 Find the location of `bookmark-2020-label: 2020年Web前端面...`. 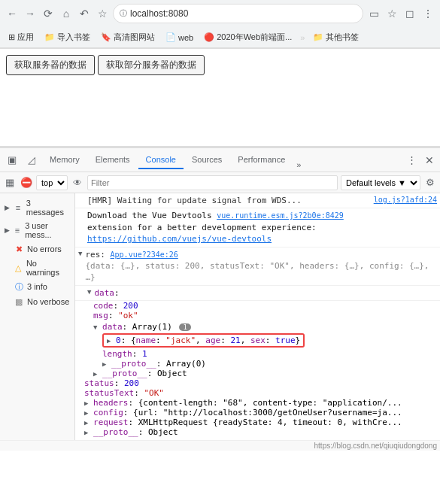

bookmark-2020-label: 2020年Web前端面... is located at coordinates (254, 38).